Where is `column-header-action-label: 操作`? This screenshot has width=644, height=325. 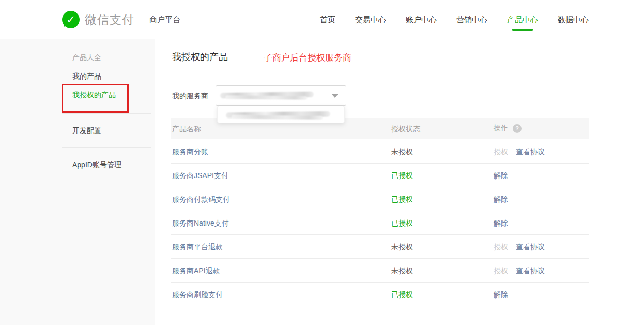
column-header-action-label: 操作 is located at coordinates (501, 128).